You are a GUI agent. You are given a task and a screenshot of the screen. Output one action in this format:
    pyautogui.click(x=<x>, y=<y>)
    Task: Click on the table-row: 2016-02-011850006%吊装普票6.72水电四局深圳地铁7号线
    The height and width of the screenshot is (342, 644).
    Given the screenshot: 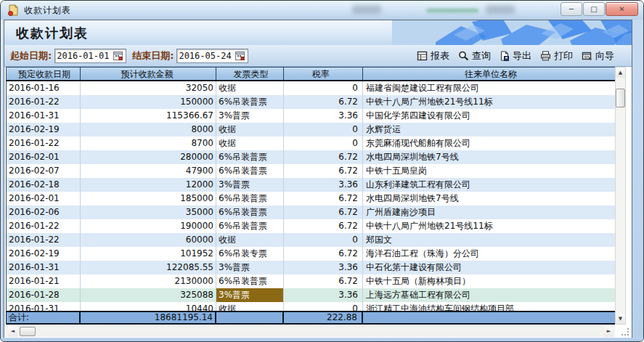 What is the action you would take?
    pyautogui.click(x=313, y=199)
    